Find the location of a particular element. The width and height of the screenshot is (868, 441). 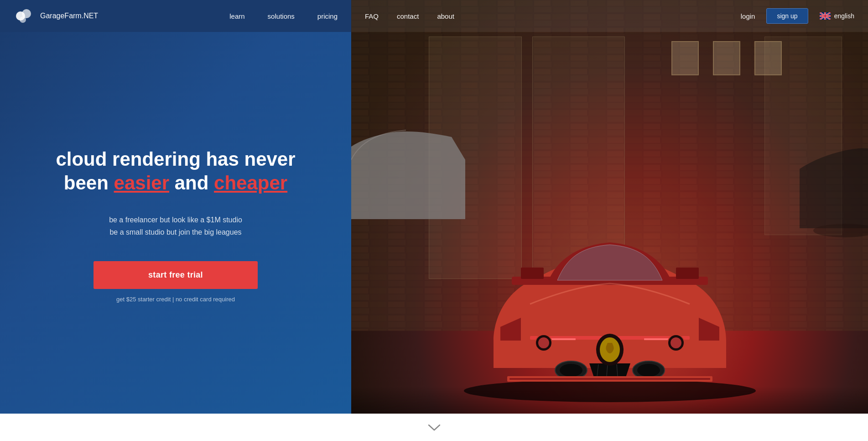

bottom-bar is located at coordinates (434, 427).